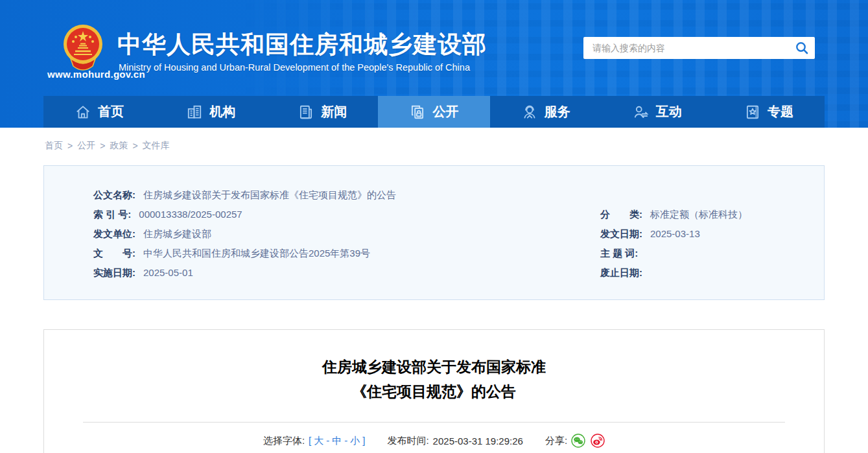 Image resolution: width=868 pixels, height=453 pixels. What do you see at coordinates (699, 48) in the screenshot?
I see `search-box` at bounding box center [699, 48].